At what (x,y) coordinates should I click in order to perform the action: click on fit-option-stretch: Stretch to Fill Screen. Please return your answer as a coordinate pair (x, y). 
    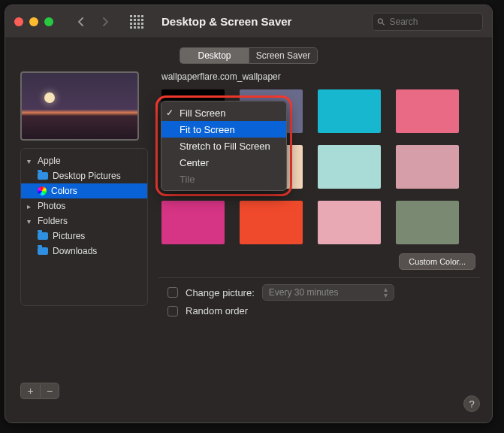
    Looking at the image, I should click on (224, 146).